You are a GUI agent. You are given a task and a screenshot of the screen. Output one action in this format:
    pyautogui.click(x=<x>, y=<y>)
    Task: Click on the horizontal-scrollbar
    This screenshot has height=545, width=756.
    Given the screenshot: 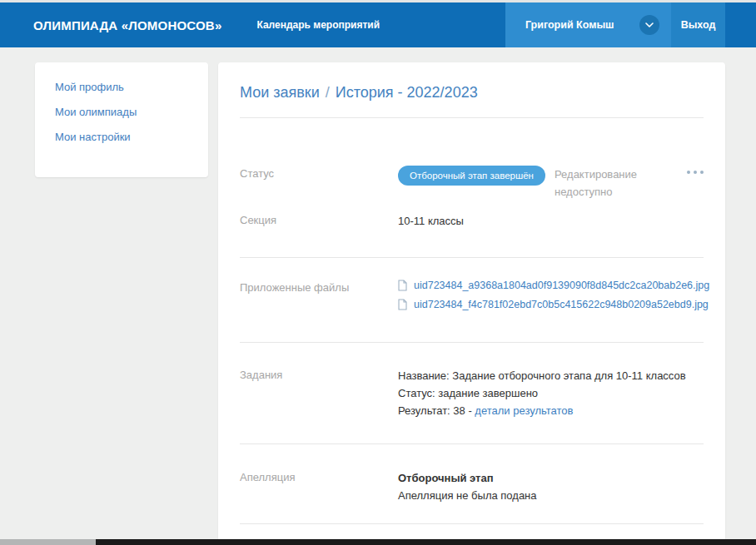 What is the action you would take?
    pyautogui.click(x=378, y=543)
    